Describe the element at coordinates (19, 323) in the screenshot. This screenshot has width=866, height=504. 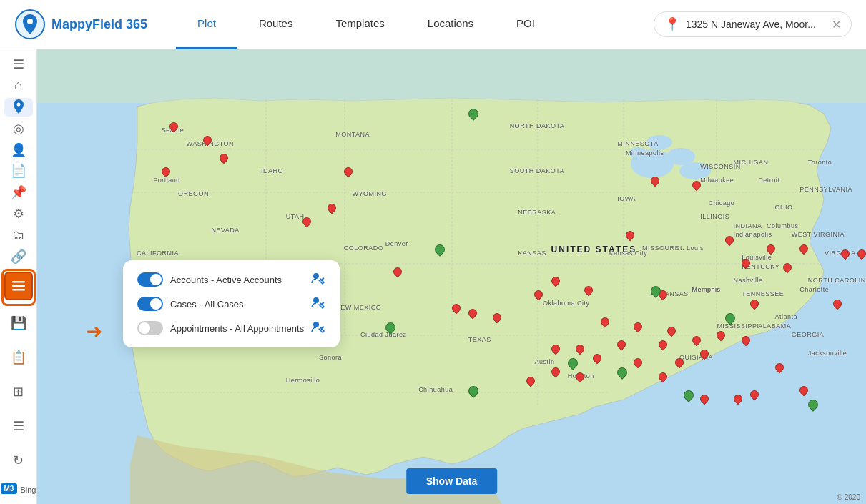
I see `sidebar-save: 💾` at that location.